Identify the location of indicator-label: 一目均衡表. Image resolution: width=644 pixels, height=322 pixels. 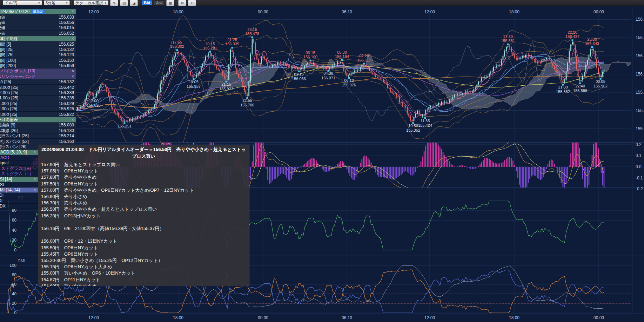
(9, 120).